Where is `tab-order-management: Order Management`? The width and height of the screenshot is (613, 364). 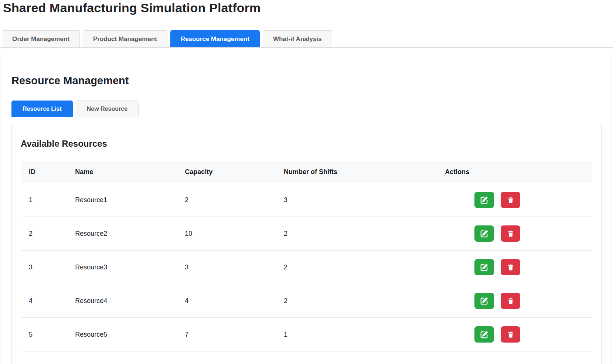
tab-order-management: Order Management is located at coordinates (41, 39).